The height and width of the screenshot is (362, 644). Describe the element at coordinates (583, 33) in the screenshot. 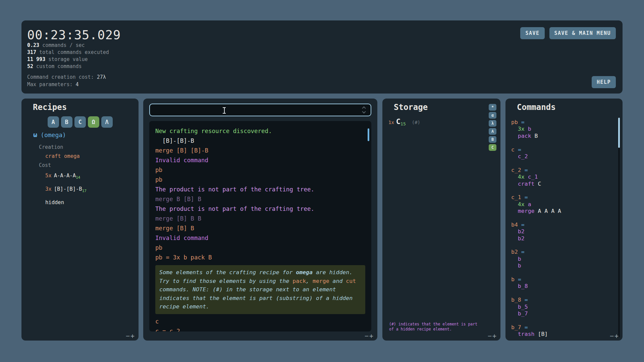

I see `save-main-menu-button: SAVE & MAIN MENU` at that location.